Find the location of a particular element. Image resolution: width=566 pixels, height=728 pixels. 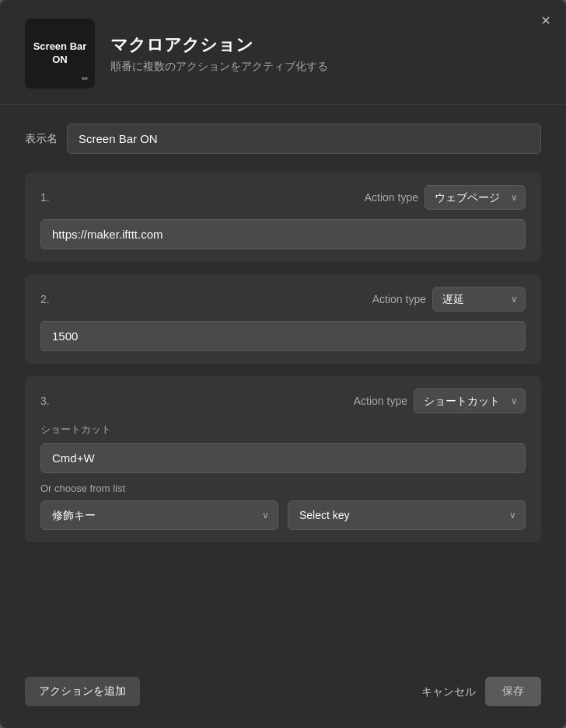

action-header-2: 2. Action type 遅延 is located at coordinates (283, 299).